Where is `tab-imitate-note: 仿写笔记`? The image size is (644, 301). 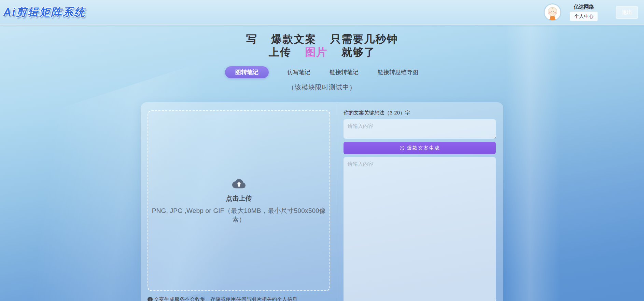 tab-imitate-note: 仿写笔记 is located at coordinates (299, 72).